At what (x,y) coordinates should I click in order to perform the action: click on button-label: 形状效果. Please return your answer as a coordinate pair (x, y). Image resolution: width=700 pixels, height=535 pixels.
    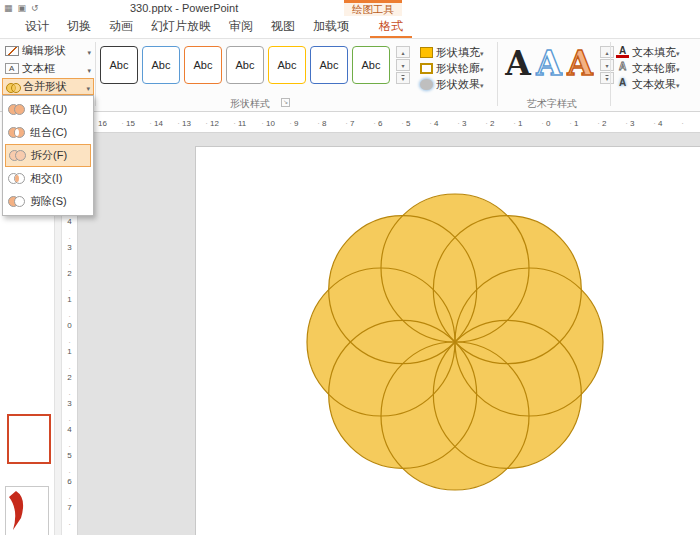
    Looking at the image, I should click on (458, 84).